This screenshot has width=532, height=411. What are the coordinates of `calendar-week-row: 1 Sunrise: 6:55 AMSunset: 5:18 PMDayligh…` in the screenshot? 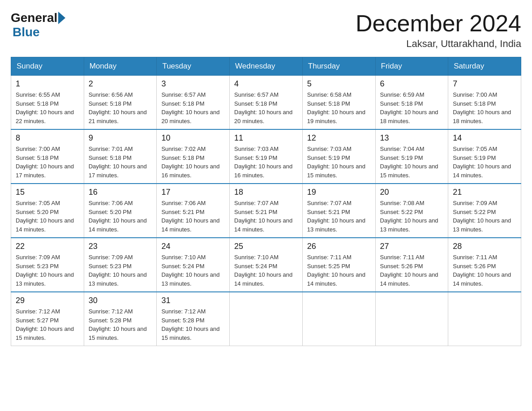 It's located at (266, 103).